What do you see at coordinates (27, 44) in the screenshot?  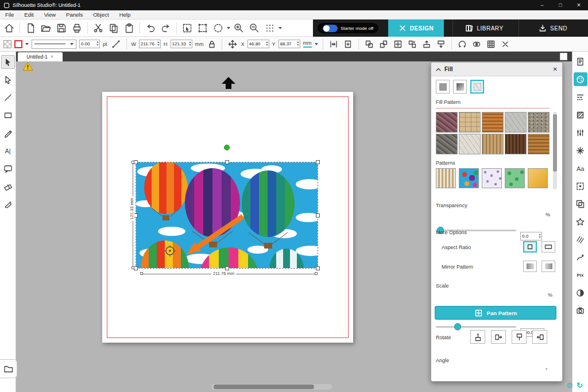 I see `line-color-caret` at bounding box center [27, 44].